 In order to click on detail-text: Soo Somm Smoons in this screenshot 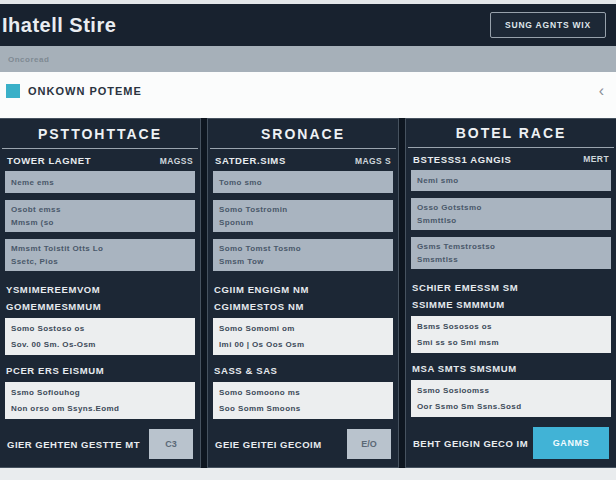, I will do `click(303, 408)`.